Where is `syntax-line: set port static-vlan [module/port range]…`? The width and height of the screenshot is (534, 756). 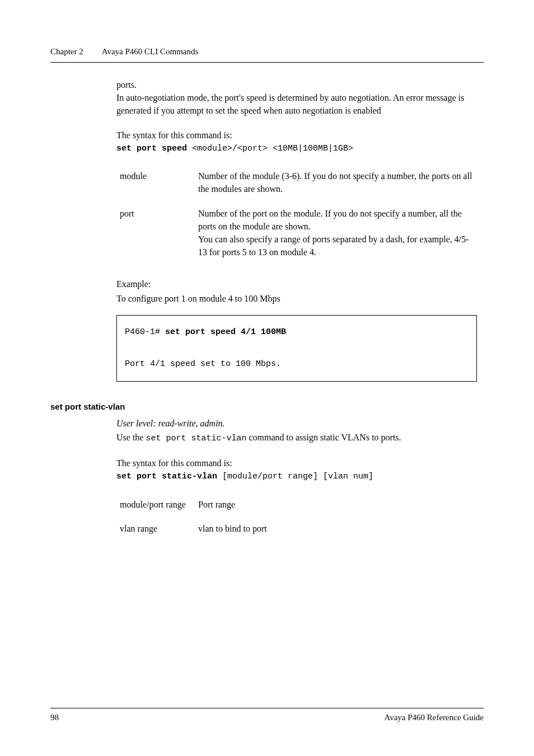 syntax-line: set port static-vlan [module/port range]… is located at coordinates (297, 477).